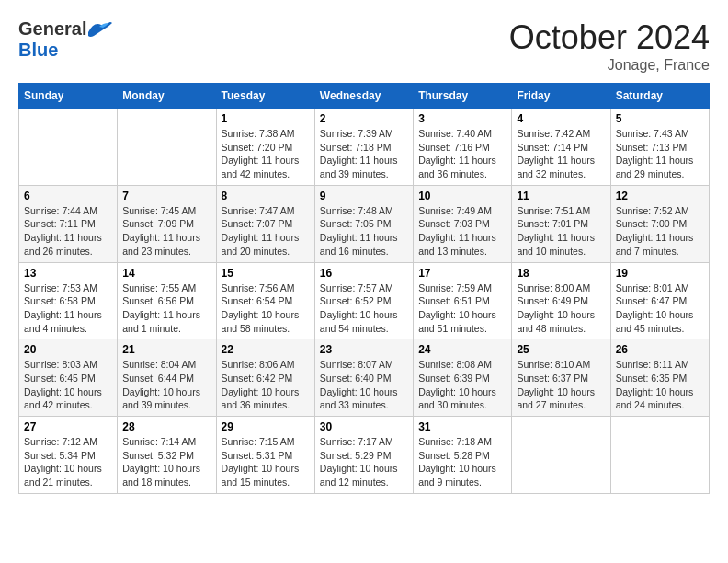 The width and height of the screenshot is (728, 563). What do you see at coordinates (561, 155) in the screenshot?
I see `day-info: Sunrise: 7:42 AM Sunset: 7:14 PM Dayligh…` at bounding box center [561, 155].